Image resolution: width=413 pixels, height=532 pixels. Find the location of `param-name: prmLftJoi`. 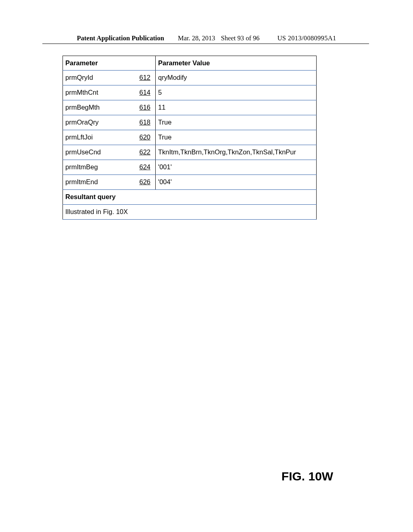

param-name: prmLftJoi is located at coordinates (95, 138).